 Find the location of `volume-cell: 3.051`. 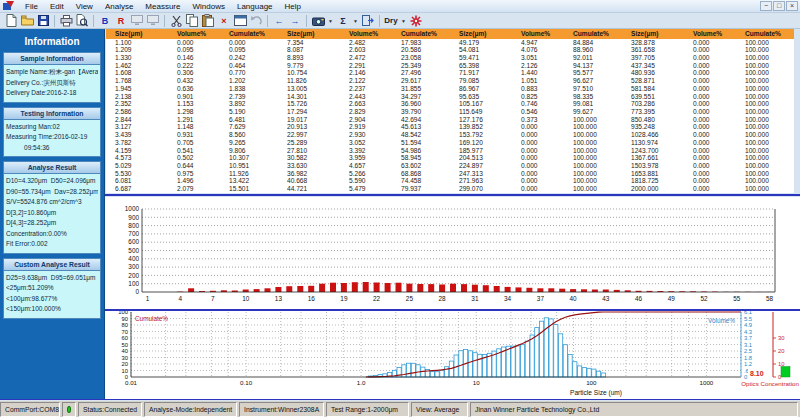

volume-cell: 3.051 is located at coordinates (538, 58).